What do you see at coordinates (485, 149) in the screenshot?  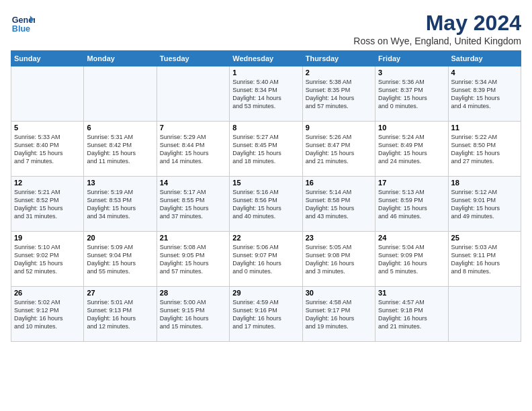 I see `day-info: Sunrise: 5:22 AMSunset: 8:50 PMDaylight:…` at bounding box center [485, 149].